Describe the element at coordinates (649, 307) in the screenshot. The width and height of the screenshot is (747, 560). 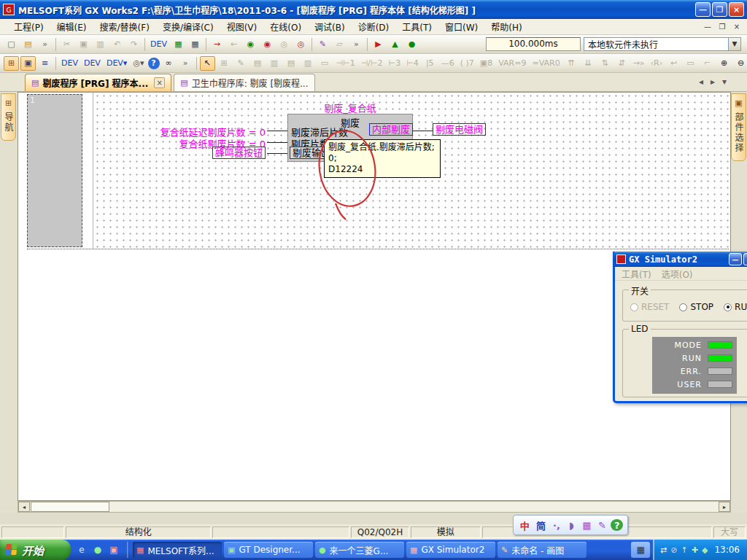
I see `switch-radio: RESET` at that location.